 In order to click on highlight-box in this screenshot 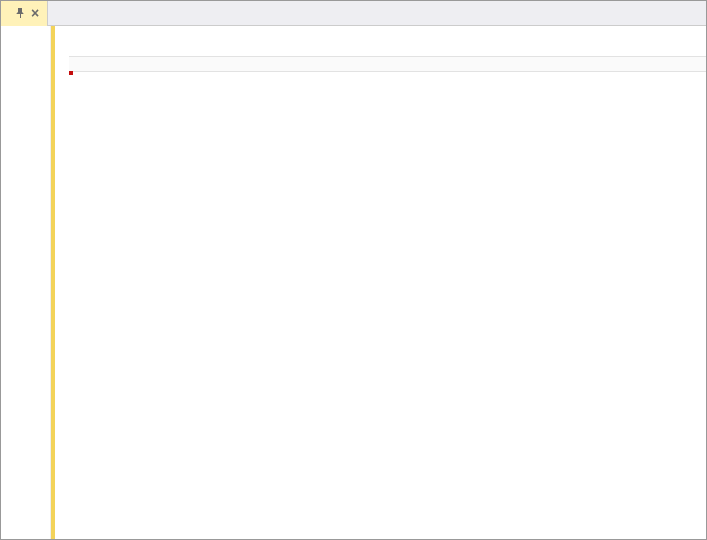, I will do `click(71, 73)`.